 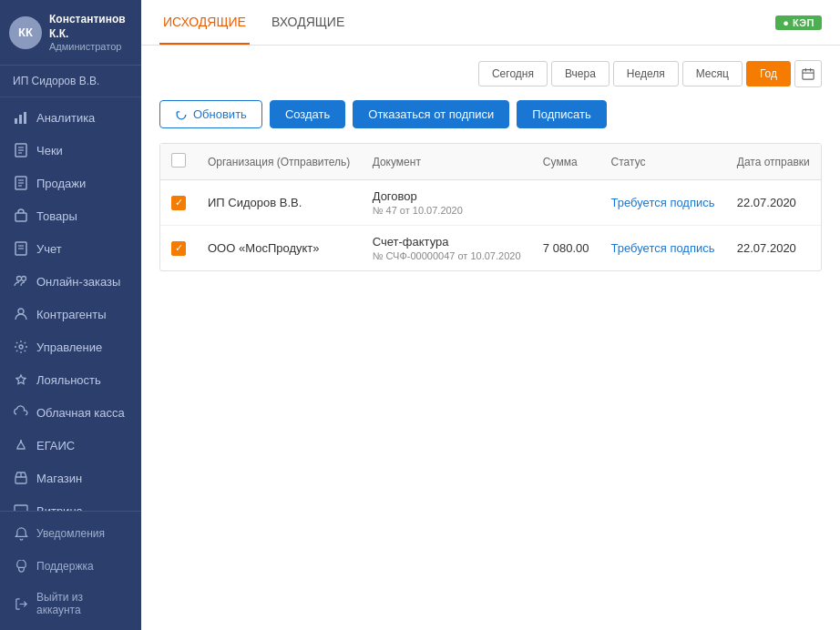 What do you see at coordinates (179, 160) in the screenshot?
I see `select-all-checkbox` at bounding box center [179, 160].